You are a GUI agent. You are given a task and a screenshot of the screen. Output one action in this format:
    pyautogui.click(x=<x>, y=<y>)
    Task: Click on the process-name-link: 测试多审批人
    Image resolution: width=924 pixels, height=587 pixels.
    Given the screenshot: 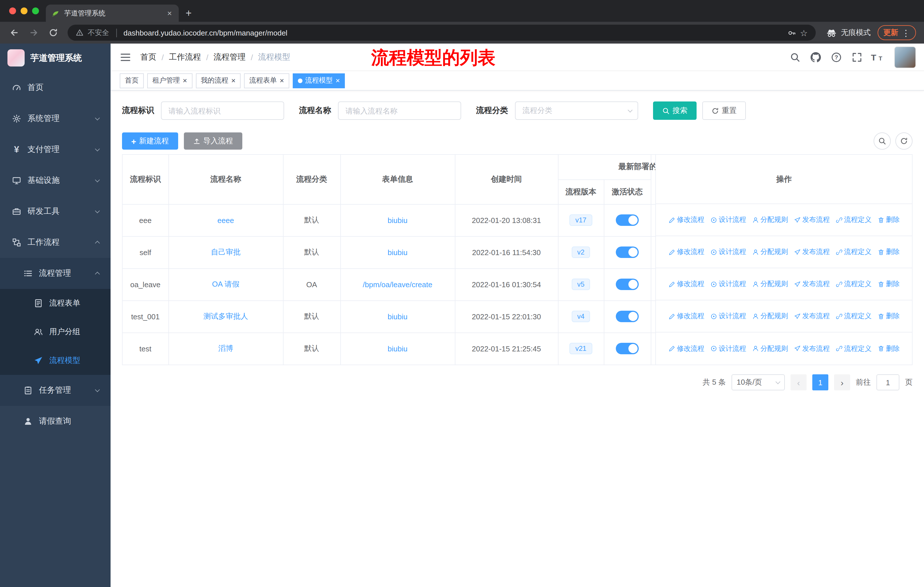 What is the action you would take?
    pyautogui.click(x=226, y=316)
    